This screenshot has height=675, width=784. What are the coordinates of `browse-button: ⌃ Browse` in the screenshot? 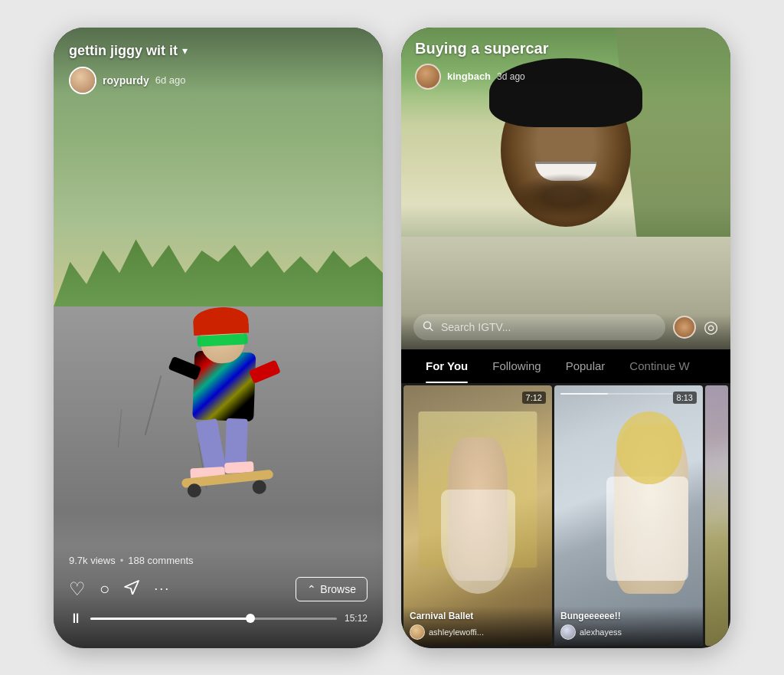 It's located at (332, 589).